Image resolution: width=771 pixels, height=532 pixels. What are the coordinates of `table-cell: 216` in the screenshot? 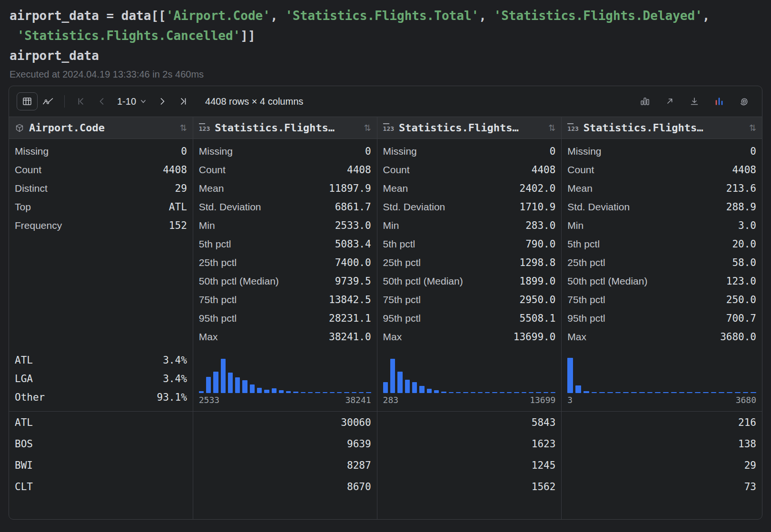 It's located at (662, 423).